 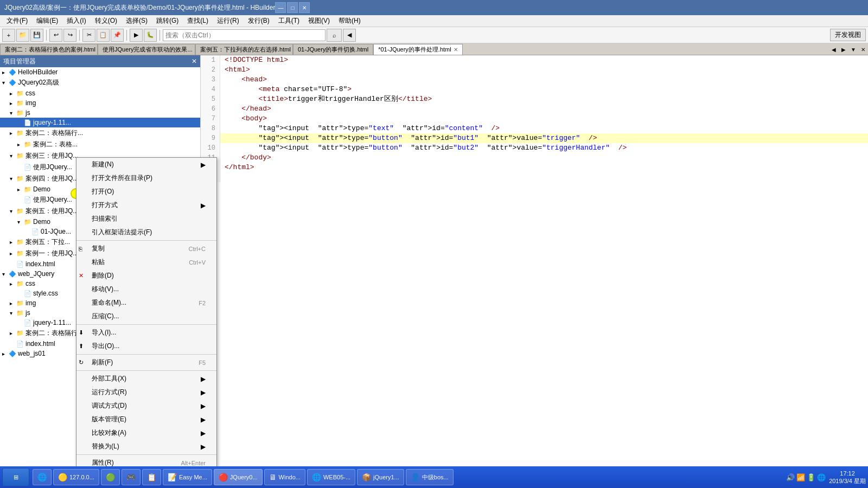 What do you see at coordinates (146, 192) in the screenshot?
I see `context-menu-item-2: 打开(O)` at bounding box center [146, 192].